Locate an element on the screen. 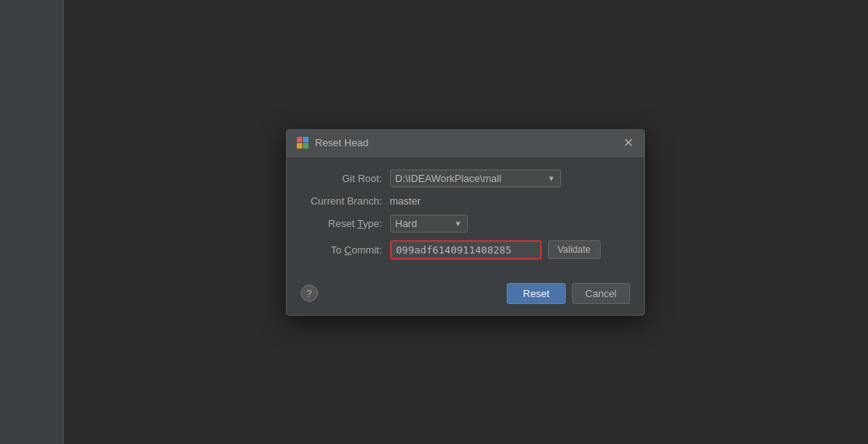 This screenshot has height=444, width=868. dialog-title: Reset Head is located at coordinates (342, 143).